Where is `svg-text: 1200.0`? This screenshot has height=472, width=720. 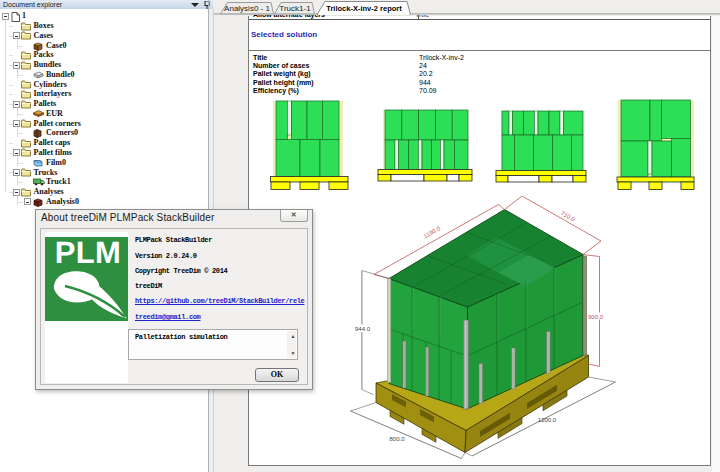 svg-text: 1200.0 is located at coordinates (548, 420).